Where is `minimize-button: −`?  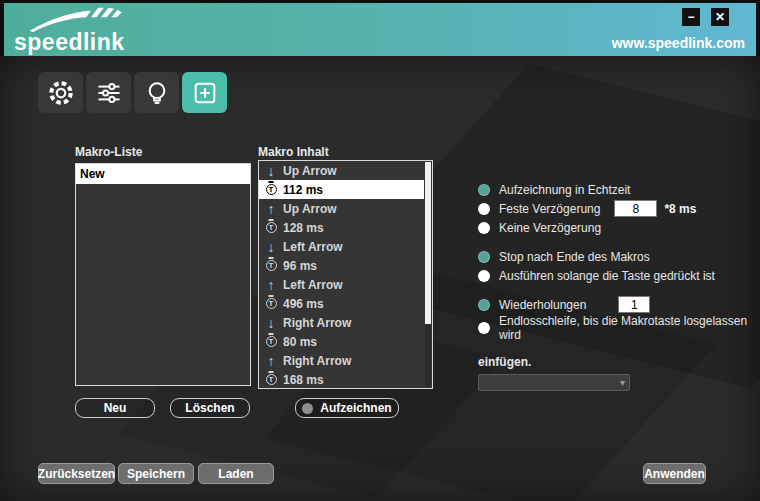 minimize-button: − is located at coordinates (691, 17).